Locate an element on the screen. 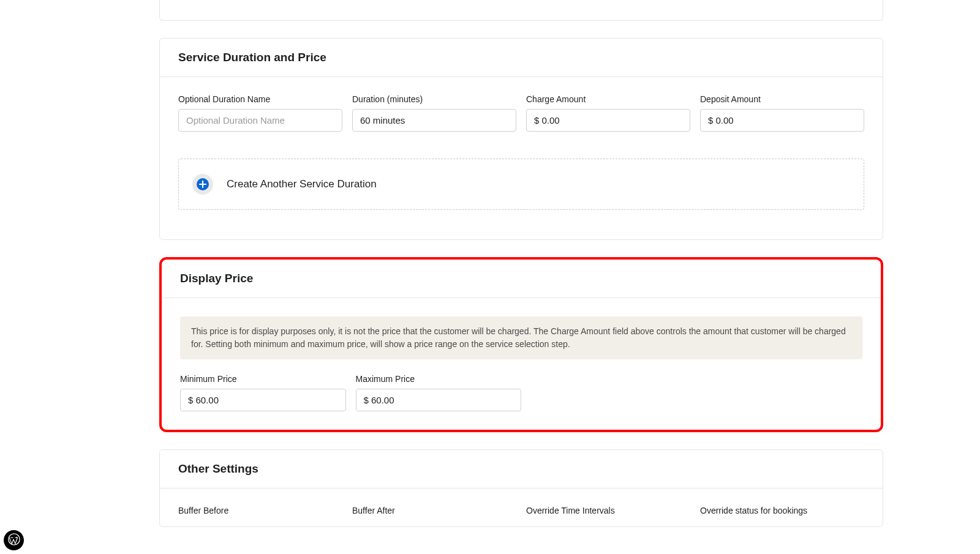 This screenshot has width=980, height=554. label-override-status: Override status for bookings is located at coordinates (782, 511).